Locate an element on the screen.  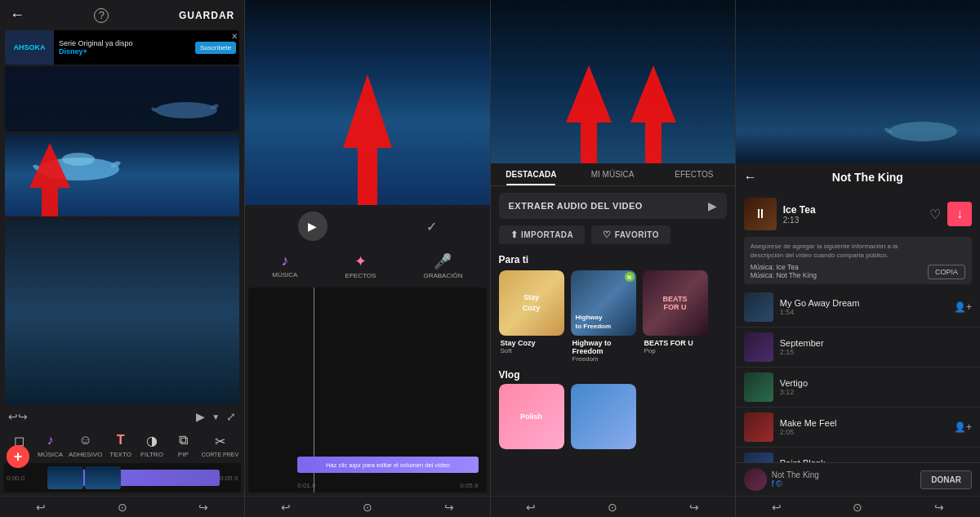
imported-filter: ⬆ IMPORTADA is located at coordinates (542, 235).